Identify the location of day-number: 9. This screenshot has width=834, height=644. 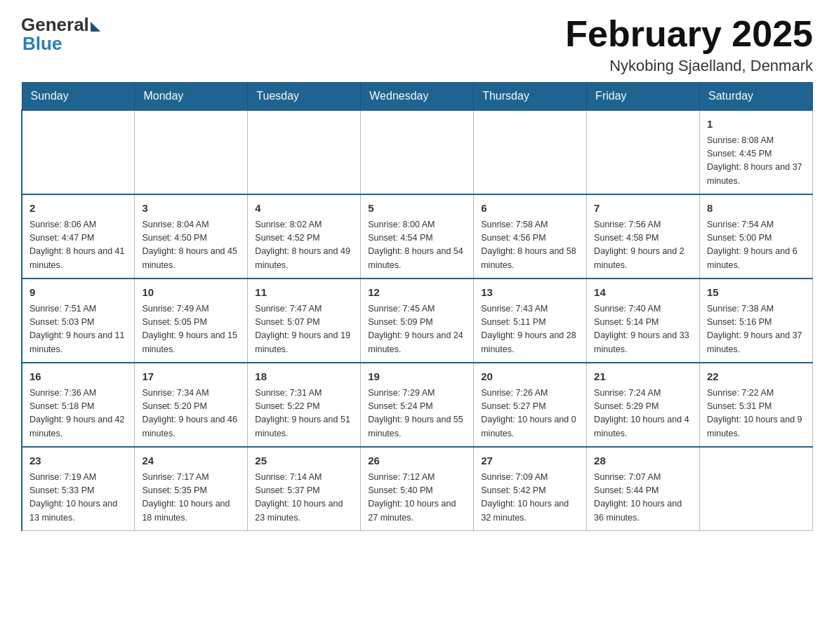
(79, 293).